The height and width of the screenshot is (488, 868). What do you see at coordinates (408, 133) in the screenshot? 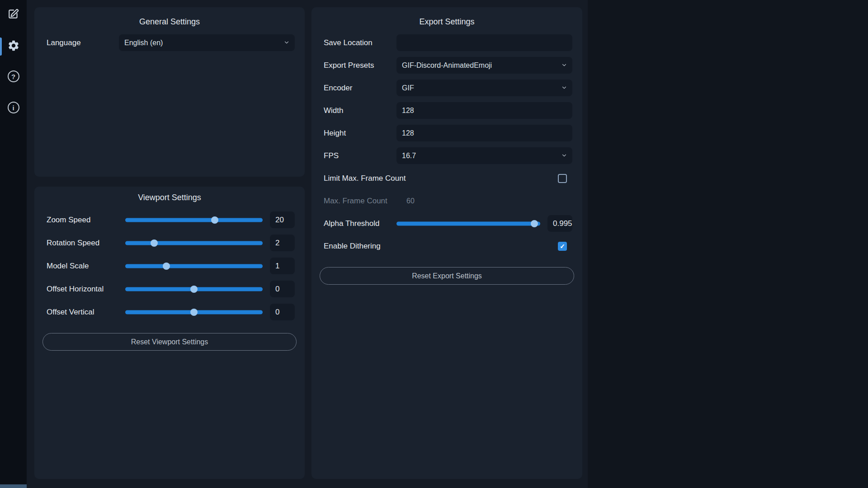
I see `height-value: 128` at bounding box center [408, 133].